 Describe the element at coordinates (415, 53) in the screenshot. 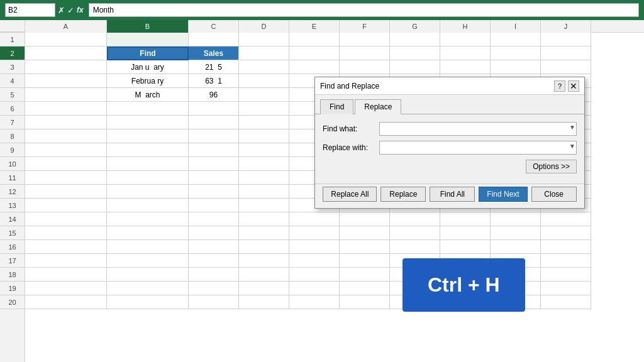

I see `cell-g2` at that location.